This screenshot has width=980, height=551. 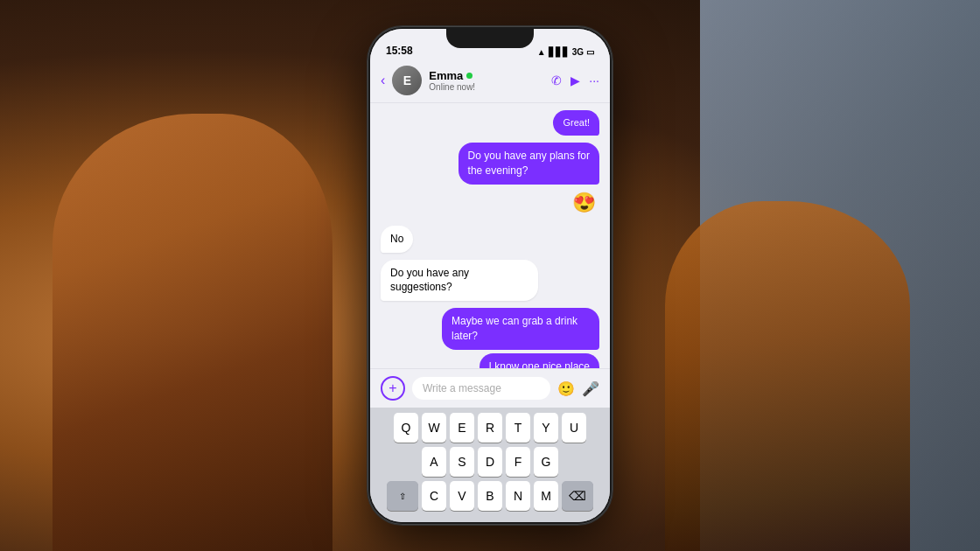 I want to click on key-s: S, so click(x=462, y=462).